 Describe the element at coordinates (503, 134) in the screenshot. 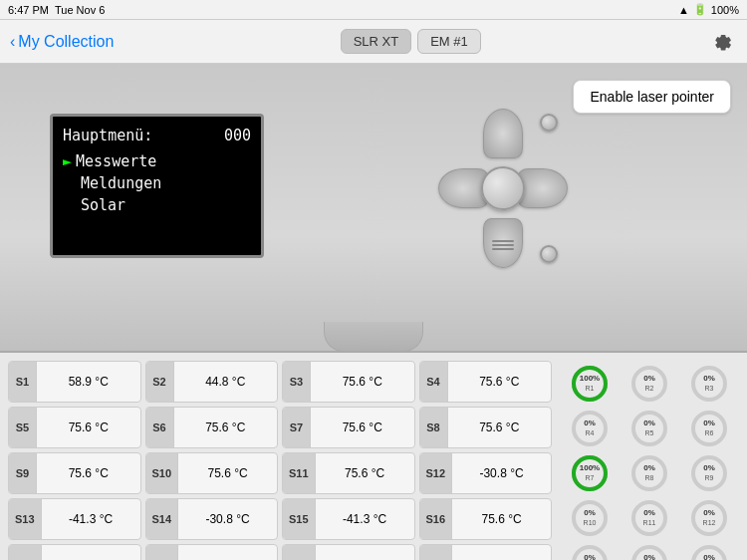

I see `dpad-up` at that location.